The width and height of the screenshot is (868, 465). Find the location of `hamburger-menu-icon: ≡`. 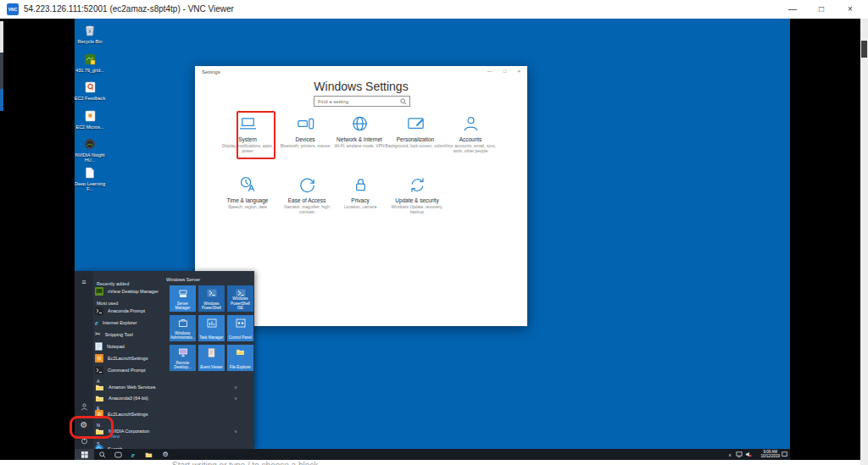

hamburger-menu-icon: ≡ is located at coordinates (84, 282).